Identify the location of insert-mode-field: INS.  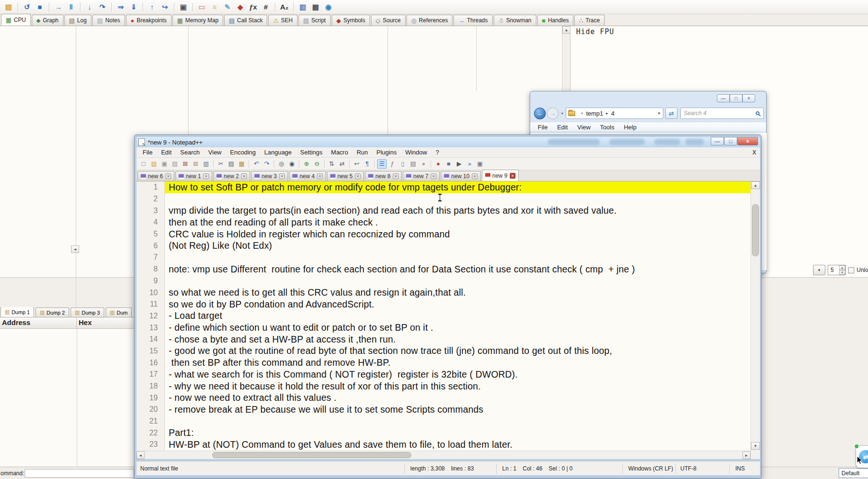
(740, 469).